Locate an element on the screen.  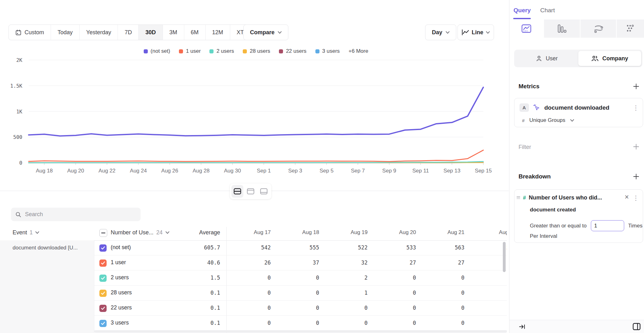
svg-text: Sep 15 is located at coordinates (483, 171).